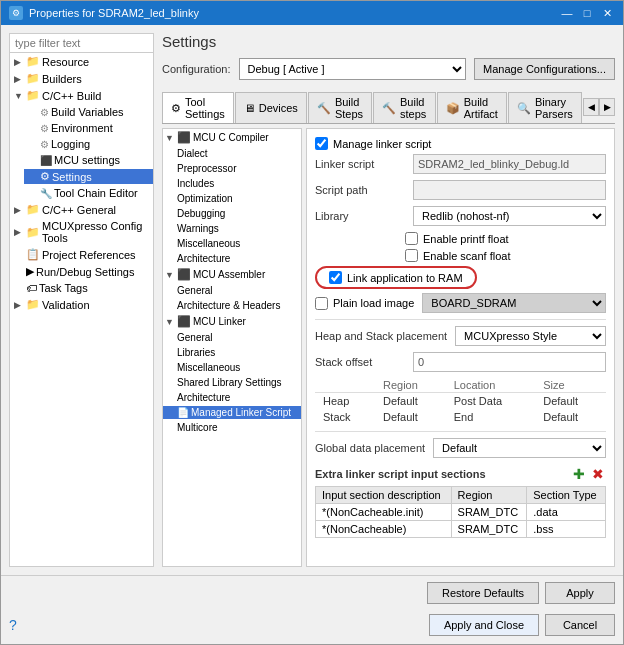 The image size is (624, 645). I want to click on link-to-ram-checkbox, so click(336, 278).